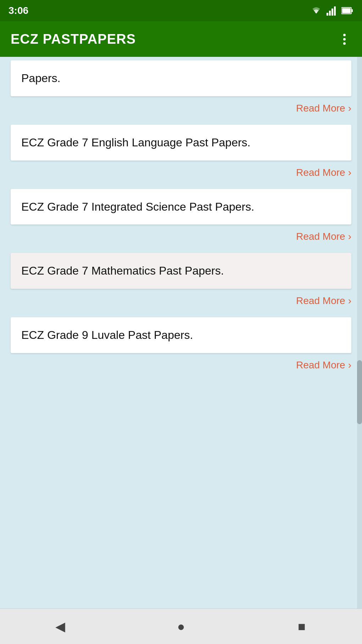 Image resolution: width=362 pixels, height=644 pixels. What do you see at coordinates (360, 332) in the screenshot?
I see `scrollbar-track` at bounding box center [360, 332].